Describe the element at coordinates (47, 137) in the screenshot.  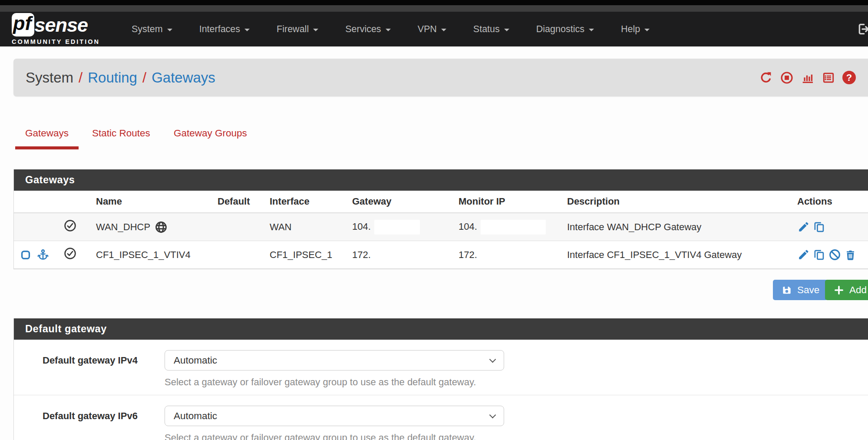
I see `tab-gateways: Gateways` at that location.